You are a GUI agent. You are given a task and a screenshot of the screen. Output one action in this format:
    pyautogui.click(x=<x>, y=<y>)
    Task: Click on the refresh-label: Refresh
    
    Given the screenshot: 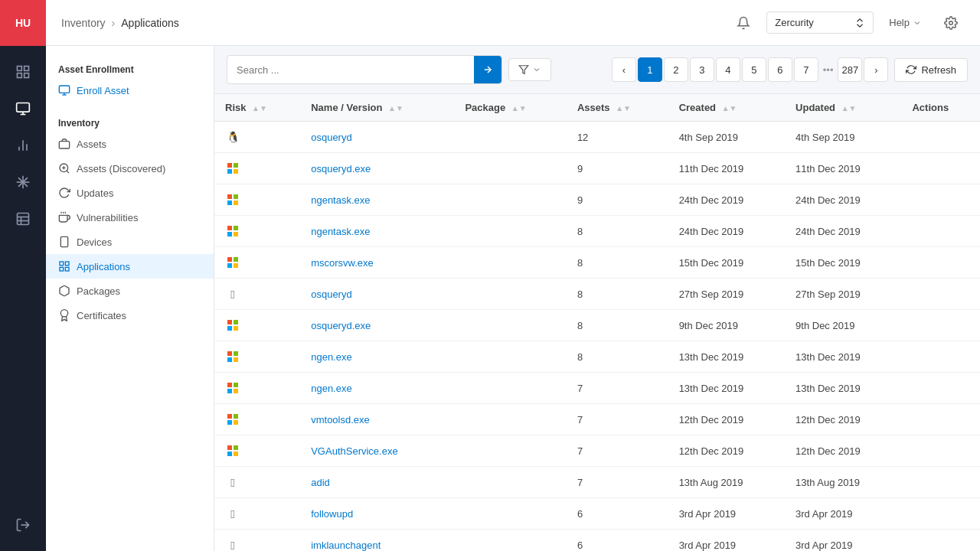 What is the action you would take?
    pyautogui.click(x=939, y=70)
    